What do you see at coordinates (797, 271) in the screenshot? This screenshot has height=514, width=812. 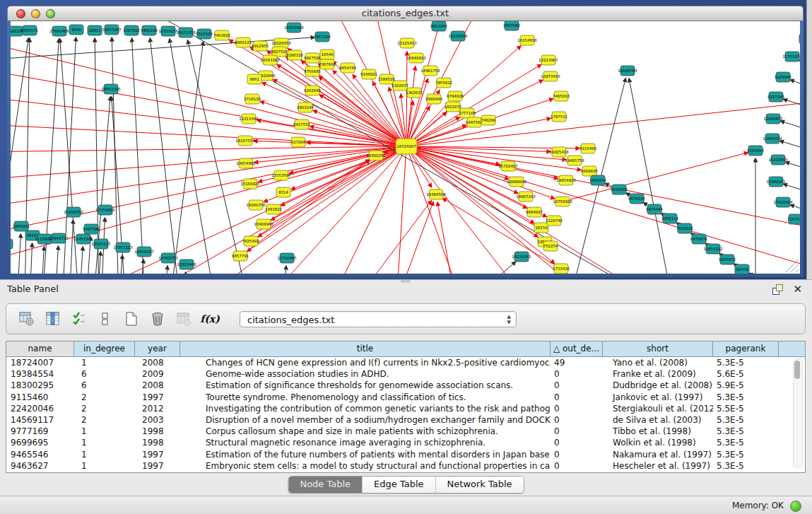 I see `resize-grip-icon` at bounding box center [797, 271].